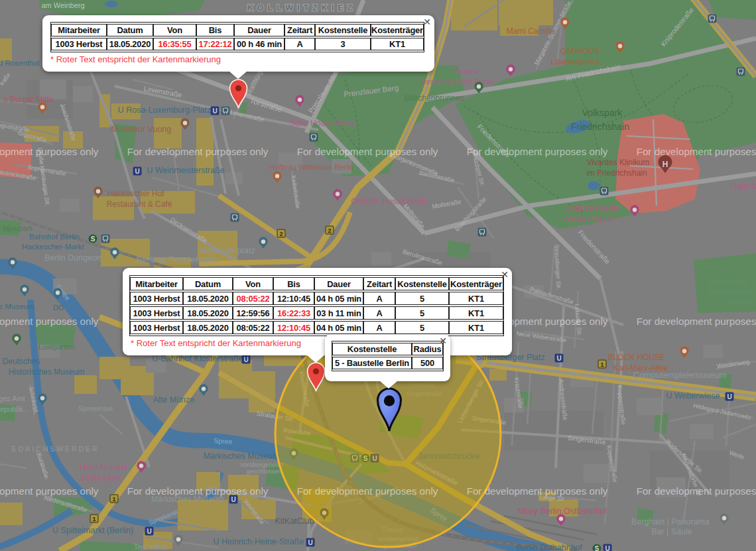 This screenshot has height=551, width=756. Describe the element at coordinates (458, 82) in the screenshot. I see `svg-text: Residenz-Hotel Berlin` at that location.